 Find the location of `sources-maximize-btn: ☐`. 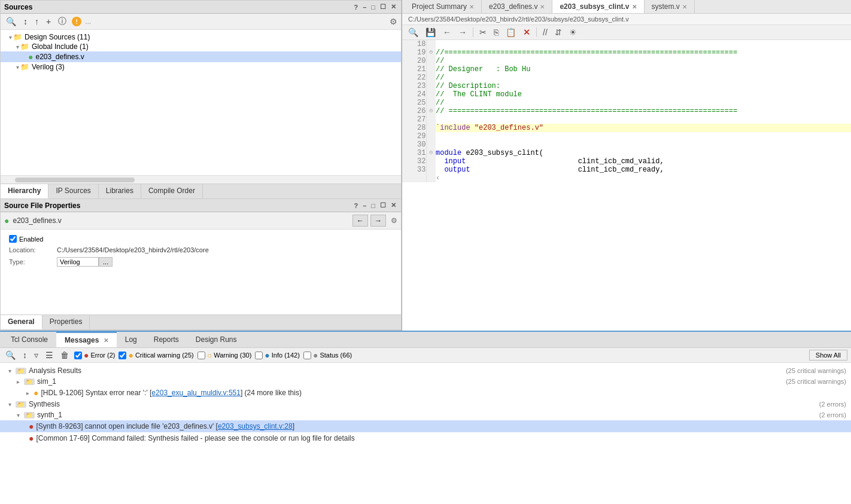

sources-maximize-btn: ☐ is located at coordinates (383, 7).